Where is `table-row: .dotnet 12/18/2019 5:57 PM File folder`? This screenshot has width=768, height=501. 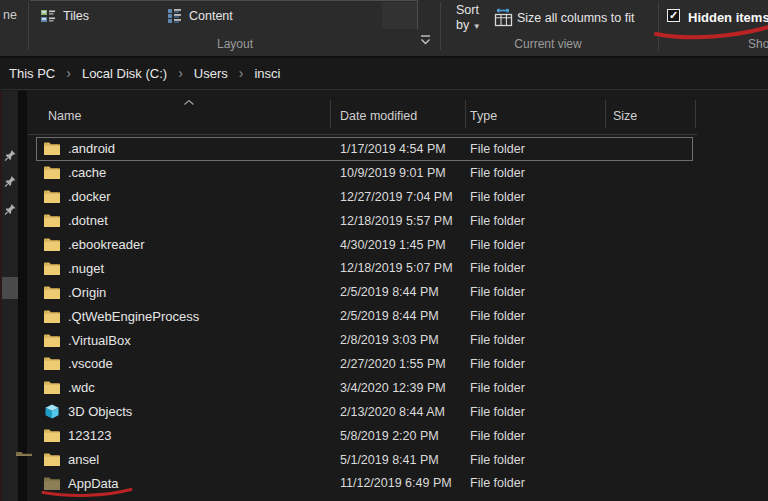
table-row: .dotnet 12/18/2019 5:57 PM File folder is located at coordinates (364, 221).